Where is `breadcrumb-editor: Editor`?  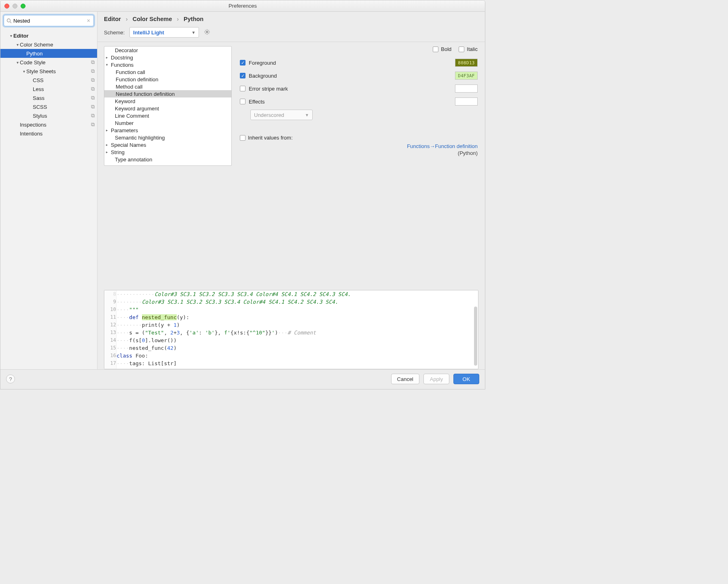
breadcrumb-editor: Editor is located at coordinates (112, 19).